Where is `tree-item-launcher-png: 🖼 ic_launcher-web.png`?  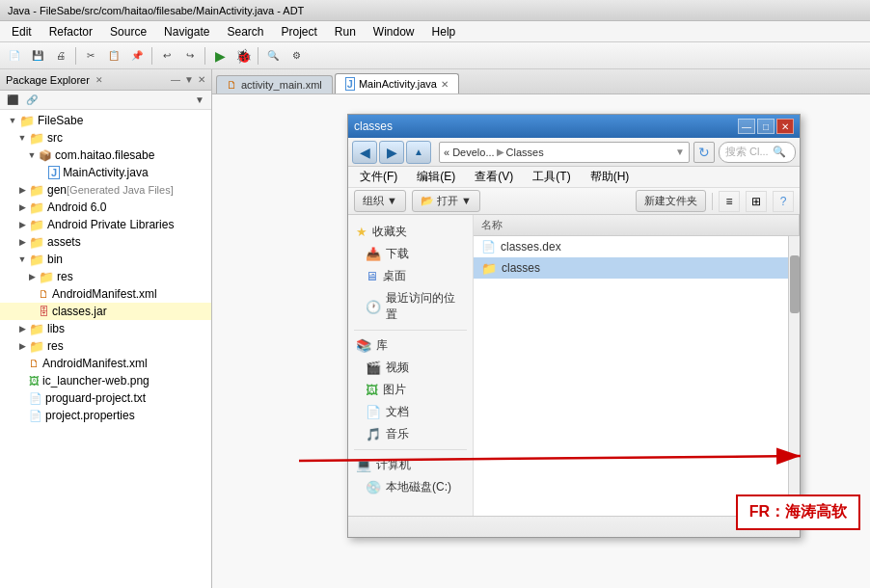
tree-item-launcher-png: 🖼 ic_launcher-web.png is located at coordinates (106, 381).